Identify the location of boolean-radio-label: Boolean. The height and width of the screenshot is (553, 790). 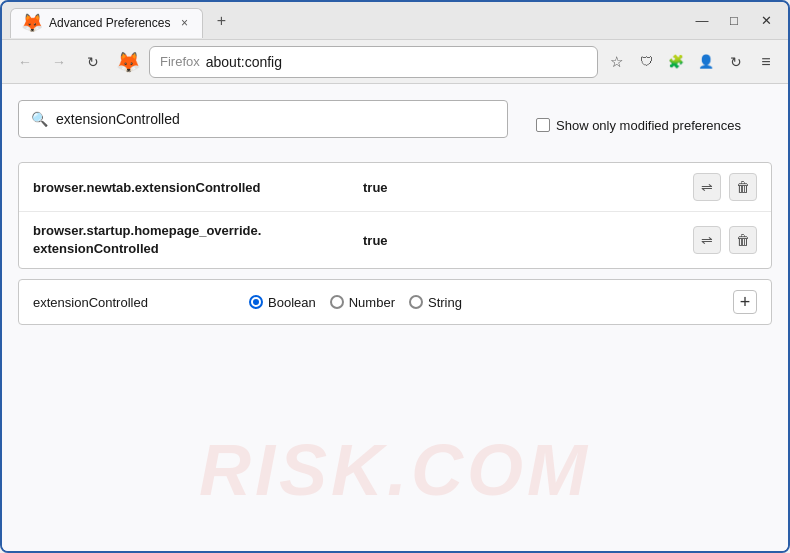
(292, 302).